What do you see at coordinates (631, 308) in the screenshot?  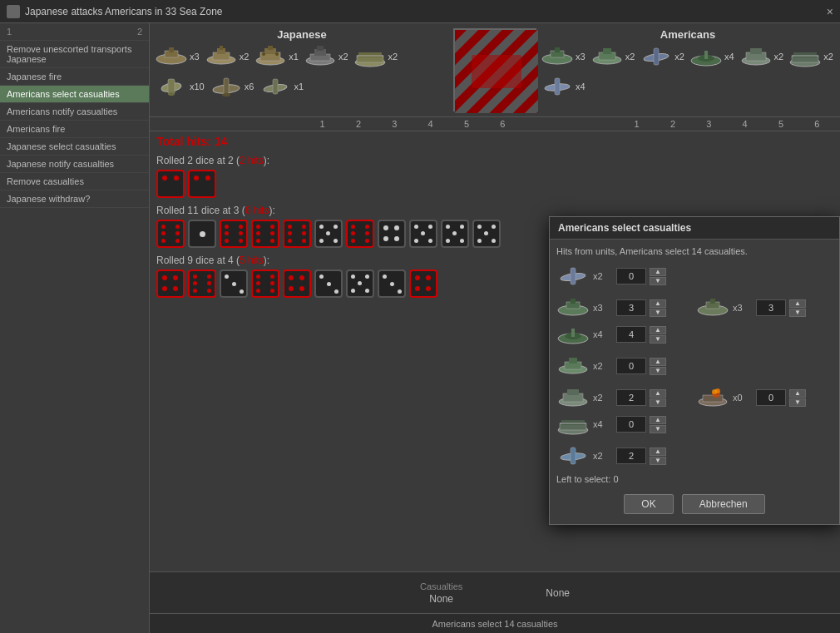 I see `destroyer-value-input` at bounding box center [631, 308].